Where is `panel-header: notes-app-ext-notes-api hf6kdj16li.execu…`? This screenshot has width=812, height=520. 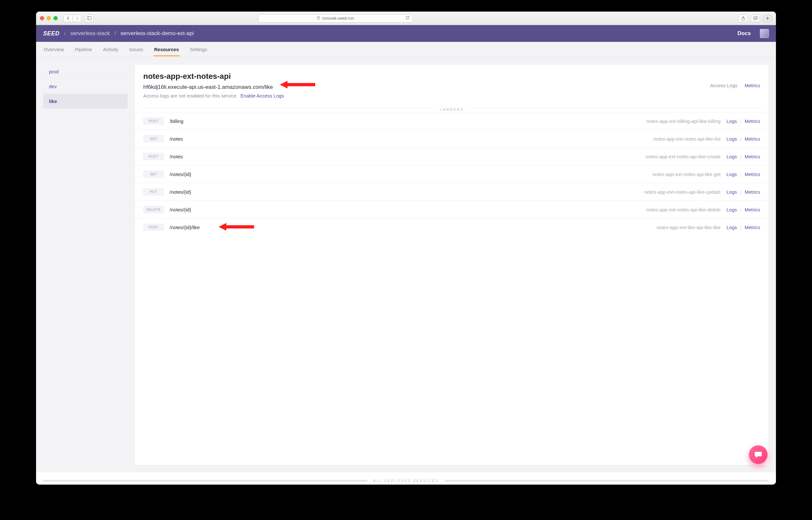 panel-header: notes-app-ext-notes-api hf6kdj16li.execu… is located at coordinates (452, 84).